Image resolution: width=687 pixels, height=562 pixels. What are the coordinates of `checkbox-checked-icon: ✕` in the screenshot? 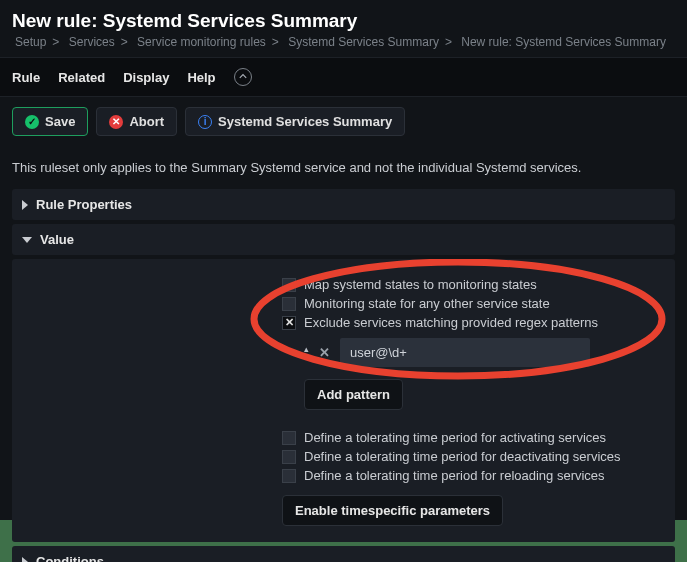 It's located at (289, 323).